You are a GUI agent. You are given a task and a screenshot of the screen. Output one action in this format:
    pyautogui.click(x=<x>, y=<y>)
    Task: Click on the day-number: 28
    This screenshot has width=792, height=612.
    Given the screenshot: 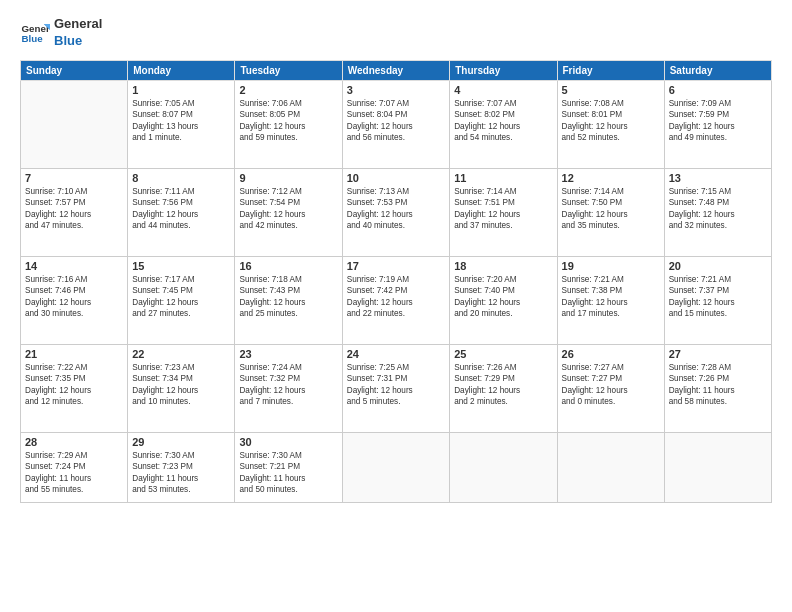 What is the action you would take?
    pyautogui.click(x=74, y=442)
    